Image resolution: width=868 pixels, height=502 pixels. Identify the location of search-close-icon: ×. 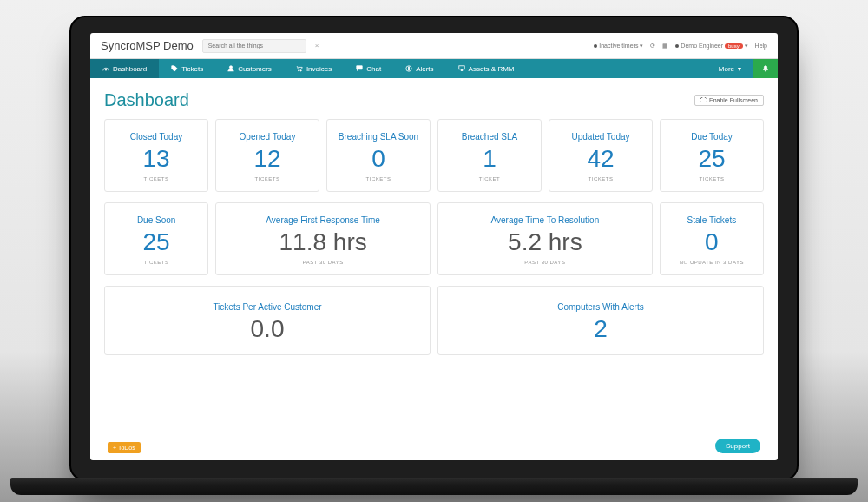
(318, 45).